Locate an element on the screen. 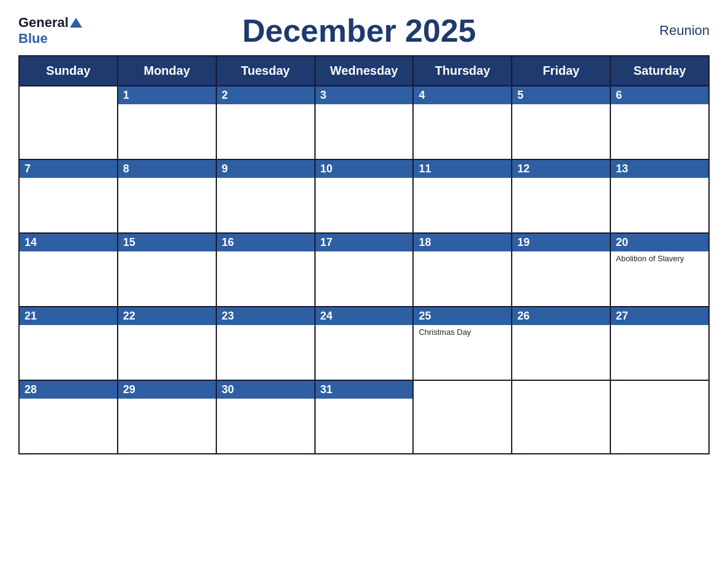  day-cell-0-4: 4 is located at coordinates (462, 123).